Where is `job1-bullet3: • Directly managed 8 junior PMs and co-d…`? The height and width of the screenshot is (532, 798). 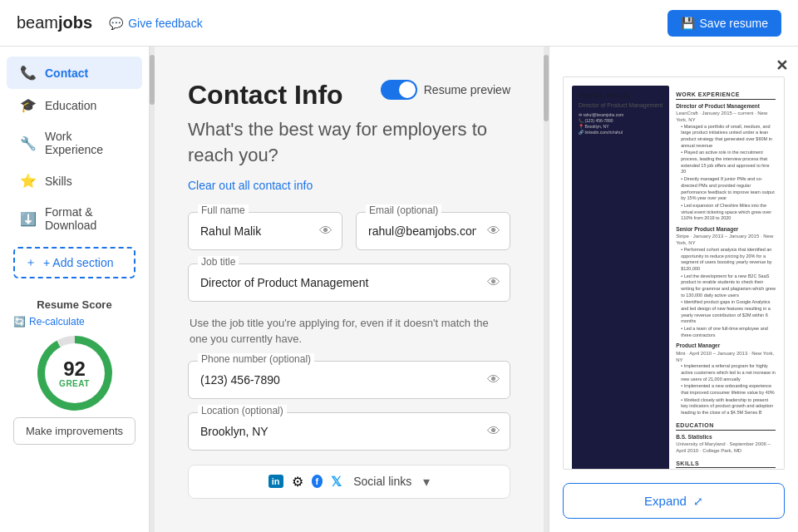 job1-bullet3: • Directly managed 8 junior PMs and co-d… is located at coordinates (726, 190).